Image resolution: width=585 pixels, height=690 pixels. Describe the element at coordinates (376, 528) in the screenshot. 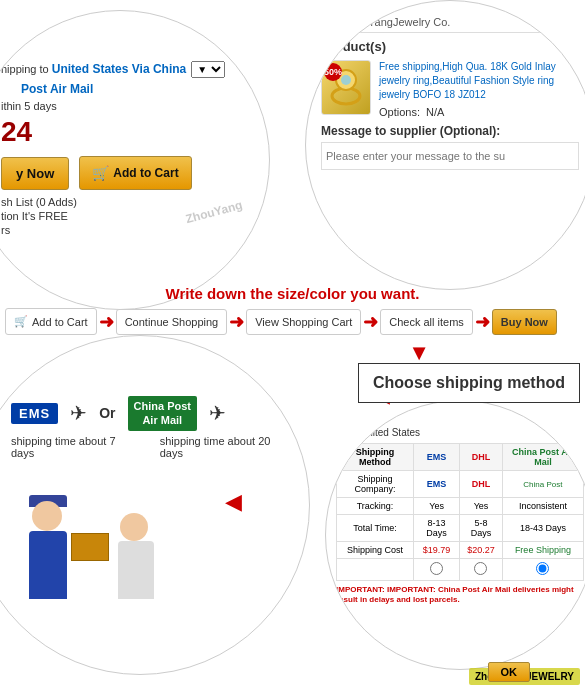

I see `label-time: Total Time:` at that location.